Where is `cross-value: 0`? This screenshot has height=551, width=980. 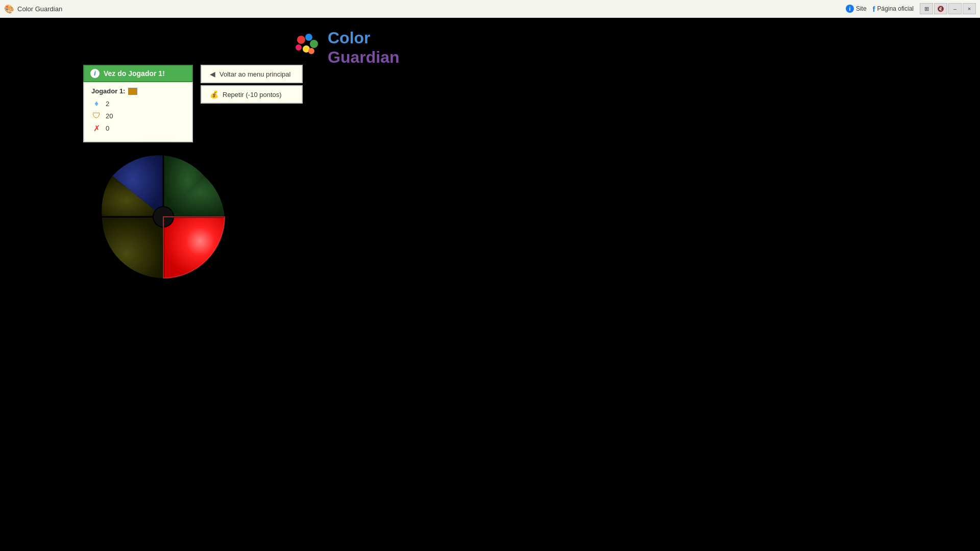
cross-value: 0 is located at coordinates (107, 129).